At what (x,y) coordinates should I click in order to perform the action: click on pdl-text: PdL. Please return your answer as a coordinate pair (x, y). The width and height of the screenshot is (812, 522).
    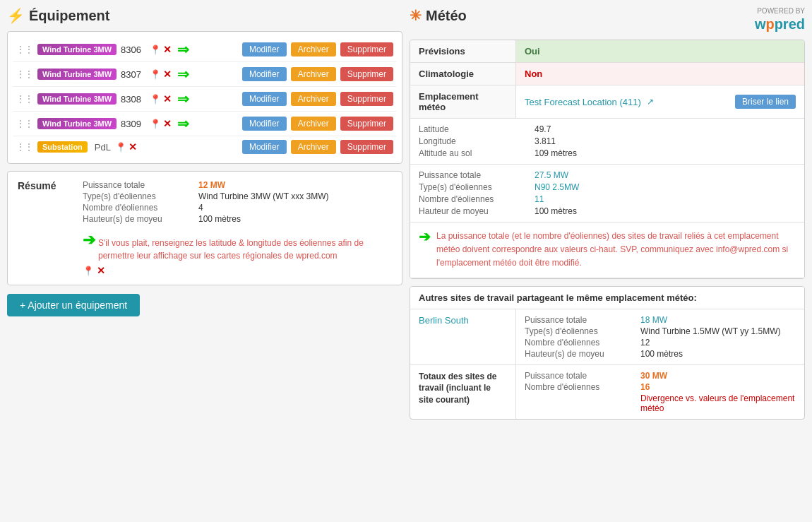
    Looking at the image, I should click on (103, 147).